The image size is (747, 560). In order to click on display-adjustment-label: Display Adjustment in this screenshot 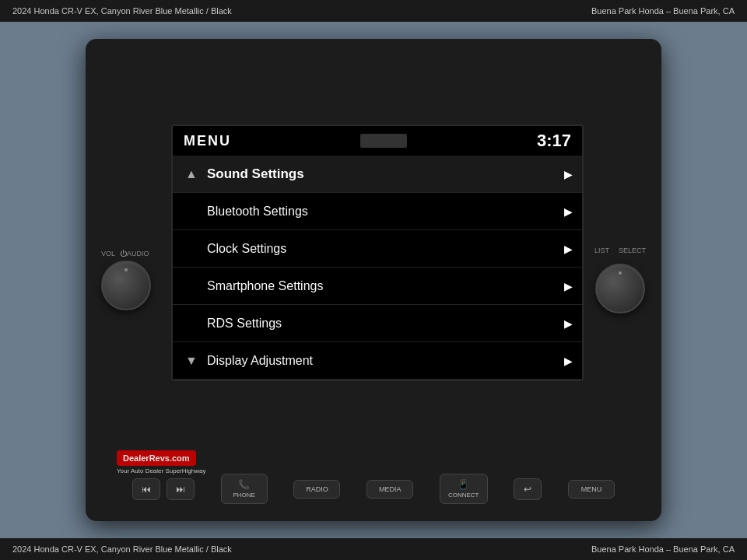, I will do `click(384, 361)`.